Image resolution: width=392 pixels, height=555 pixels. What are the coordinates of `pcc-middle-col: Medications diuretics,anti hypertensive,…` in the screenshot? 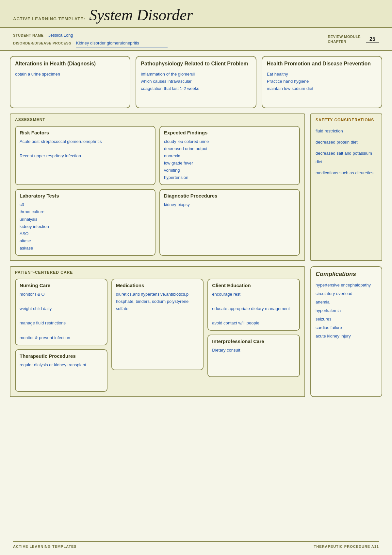 It's located at (157, 335).